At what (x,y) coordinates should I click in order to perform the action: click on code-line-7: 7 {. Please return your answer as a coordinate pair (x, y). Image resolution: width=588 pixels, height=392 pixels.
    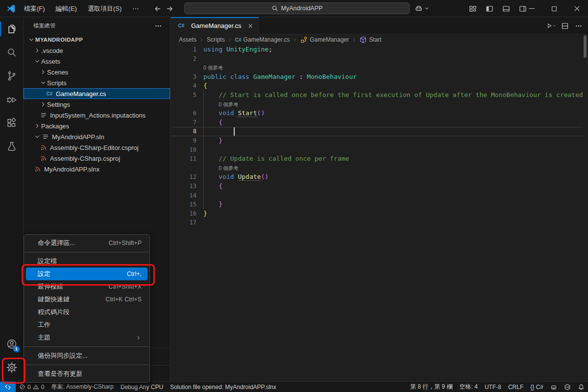
    Looking at the image, I should click on (379, 122).